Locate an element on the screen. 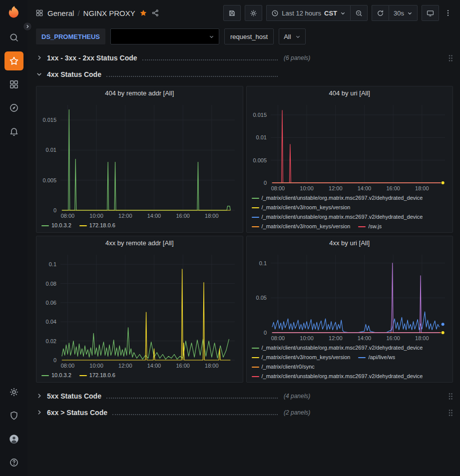 Image resolution: width=460 pixels, height=476 pixels. save-dashboard-button is located at coordinates (232, 13).